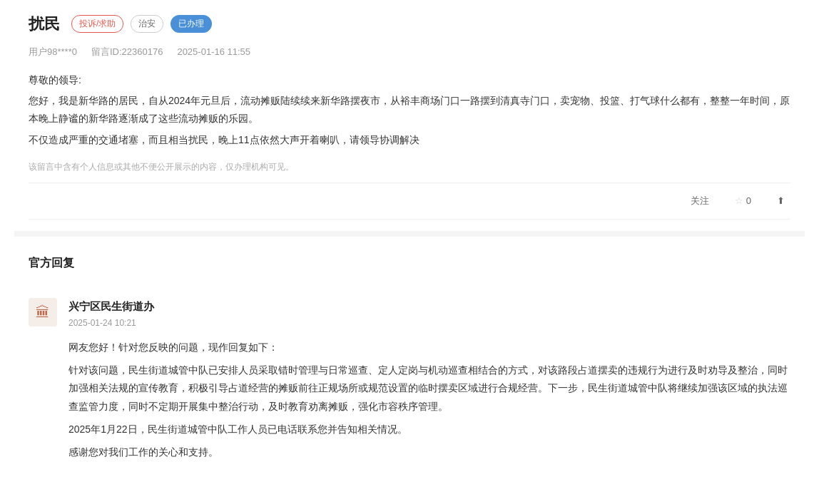 The width and height of the screenshot is (819, 504). Describe the element at coordinates (147, 24) in the screenshot. I see `tag-security: 治安` at that location.